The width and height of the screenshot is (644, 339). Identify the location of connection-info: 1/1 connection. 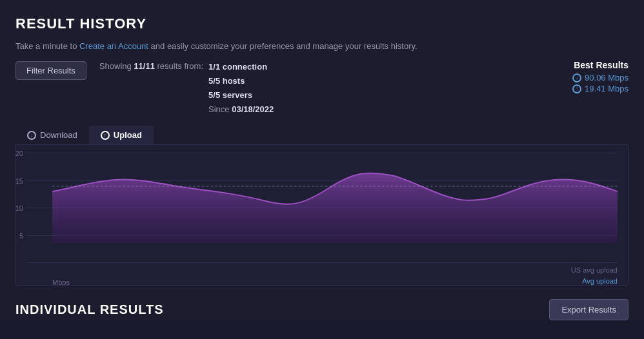
(241, 67).